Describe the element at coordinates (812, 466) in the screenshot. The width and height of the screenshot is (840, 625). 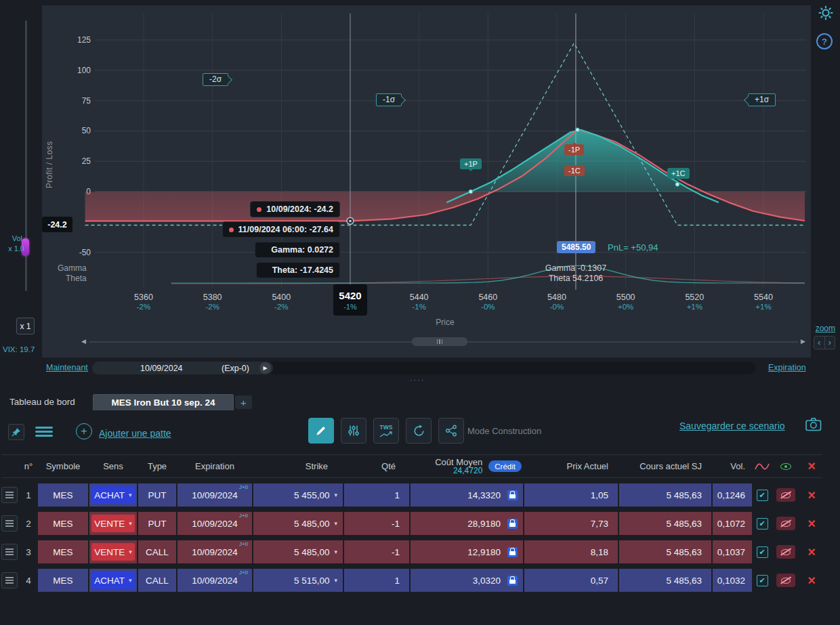
I see `delete-all-button: ×` at that location.